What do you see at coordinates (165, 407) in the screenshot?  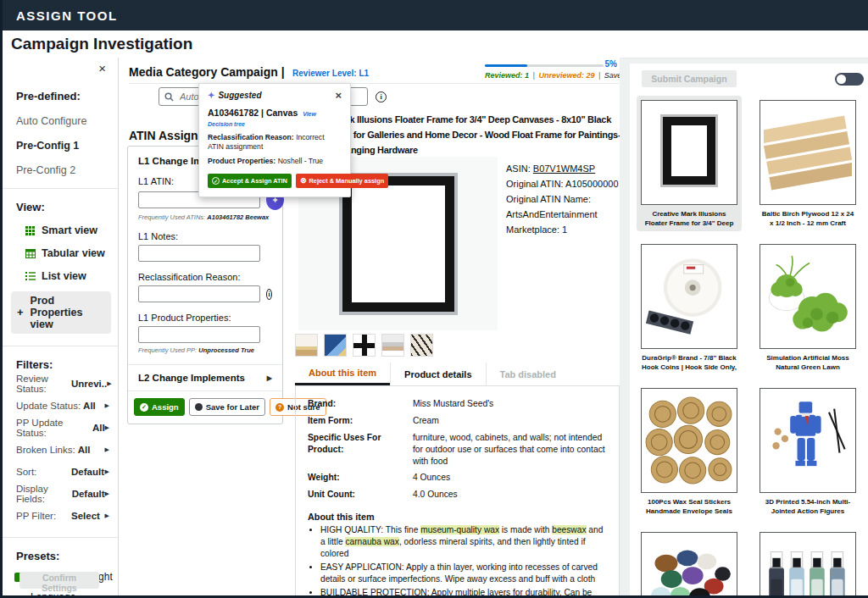 I see `assign-label: Assign` at bounding box center [165, 407].